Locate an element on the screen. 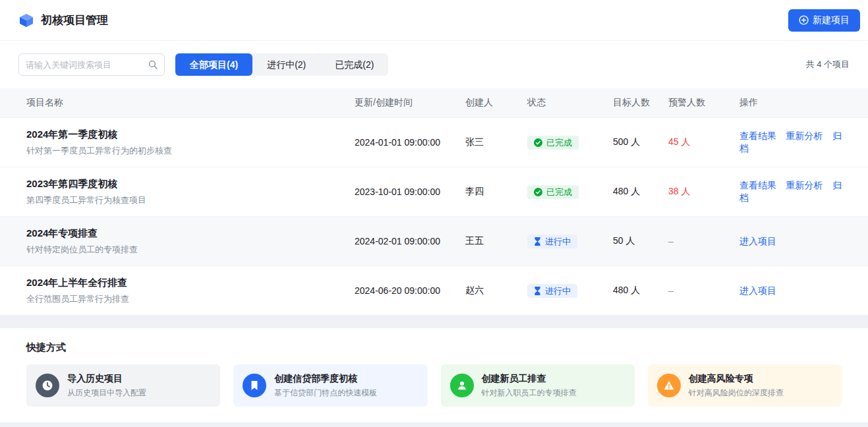 This screenshot has height=427, width=868. shortcut-text: 导入历史项目 从历史项目中导入配置 is located at coordinates (107, 386).